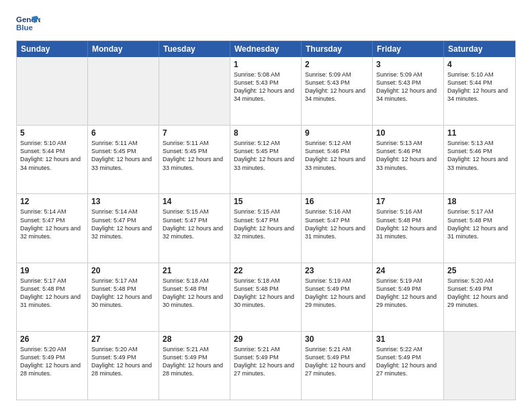 The width and height of the screenshot is (532, 411). Describe the element at coordinates (480, 365) in the screenshot. I see `cell-w4-d6` at that location.